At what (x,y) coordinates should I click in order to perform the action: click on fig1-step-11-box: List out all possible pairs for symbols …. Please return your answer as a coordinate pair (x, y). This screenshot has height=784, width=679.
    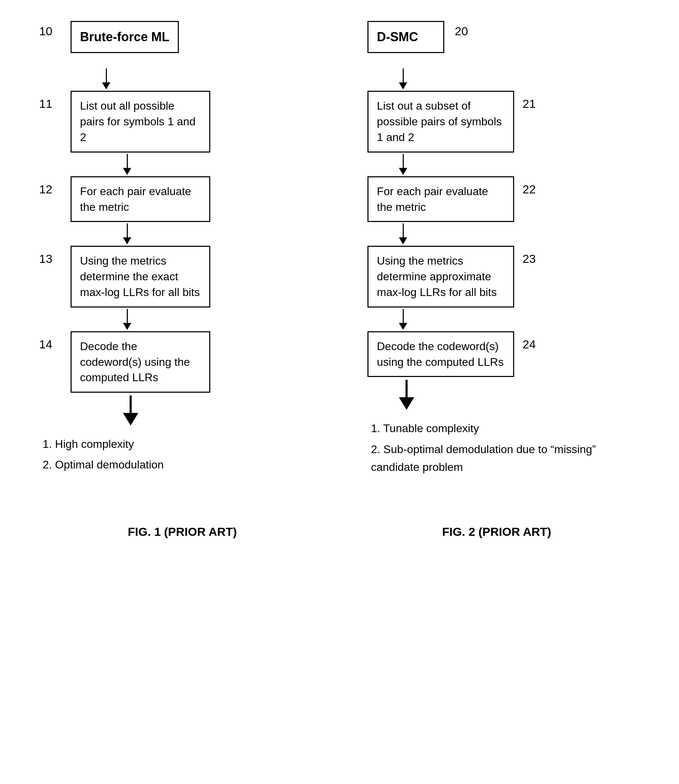
    Looking at the image, I should click on (140, 122).